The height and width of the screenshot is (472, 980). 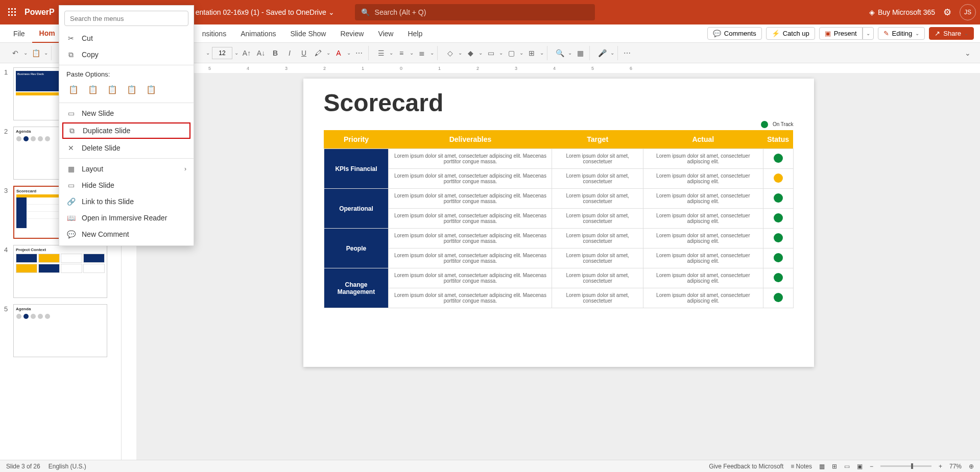 What do you see at coordinates (968, 12) in the screenshot?
I see `user-avatar: JS` at bounding box center [968, 12].